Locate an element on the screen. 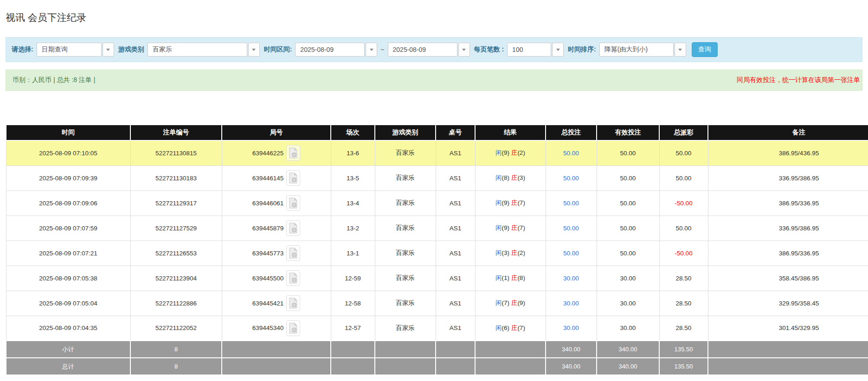 This screenshot has width=868, height=381. cell-time: 2025-08-09 07:05:04 is located at coordinates (68, 303).